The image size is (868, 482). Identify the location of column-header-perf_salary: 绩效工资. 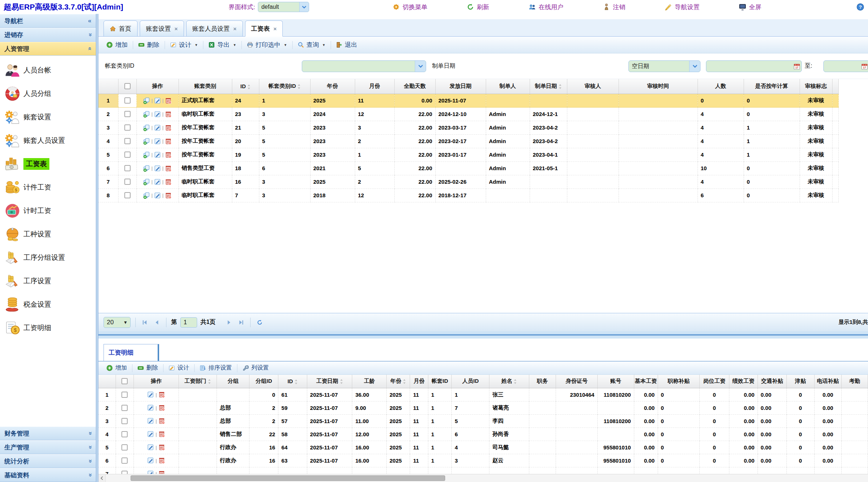
(744, 381).